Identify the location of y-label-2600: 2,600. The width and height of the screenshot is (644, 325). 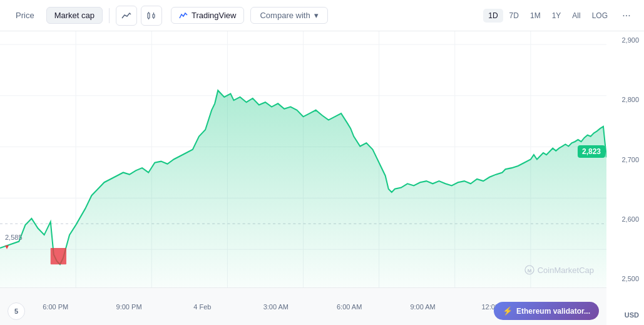
(623, 219).